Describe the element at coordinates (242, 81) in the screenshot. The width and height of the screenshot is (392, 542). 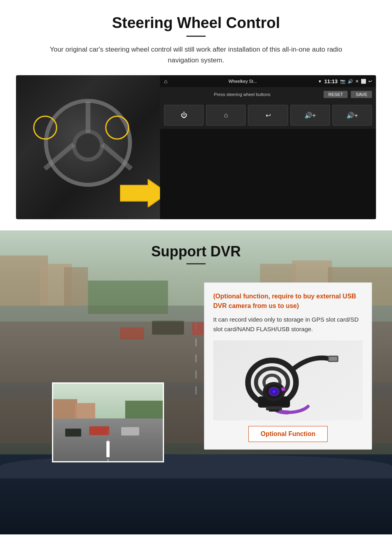
I see `hu-appname: Wheelkey St...` at that location.